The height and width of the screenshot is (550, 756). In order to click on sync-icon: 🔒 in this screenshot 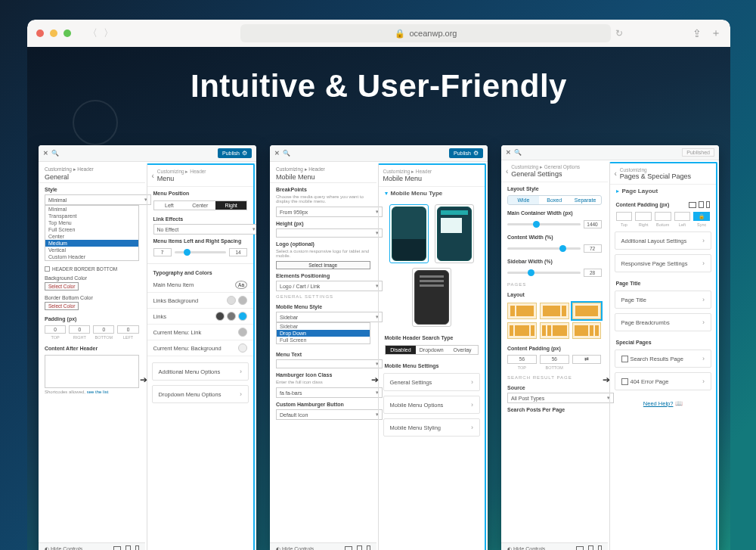, I will do `click(702, 216)`.